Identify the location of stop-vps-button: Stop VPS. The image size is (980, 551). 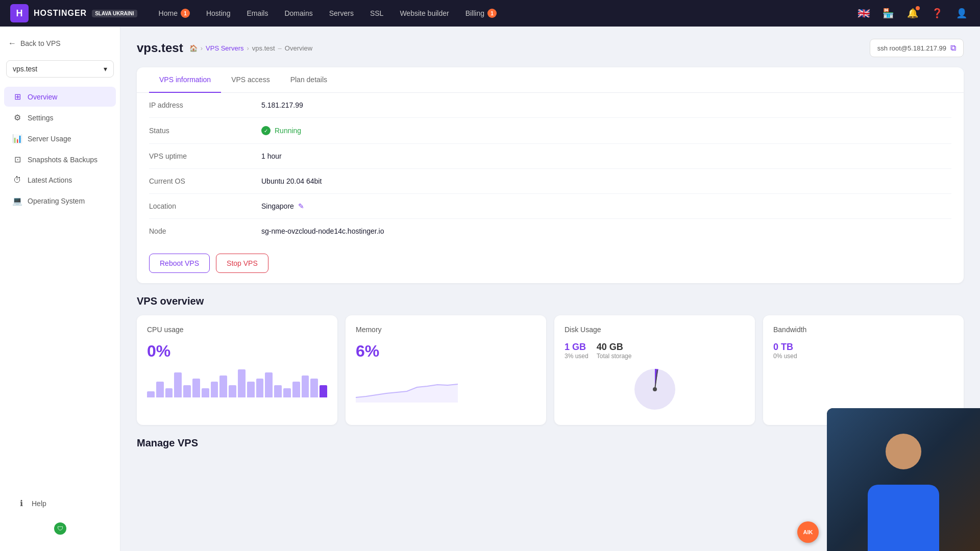
(242, 263).